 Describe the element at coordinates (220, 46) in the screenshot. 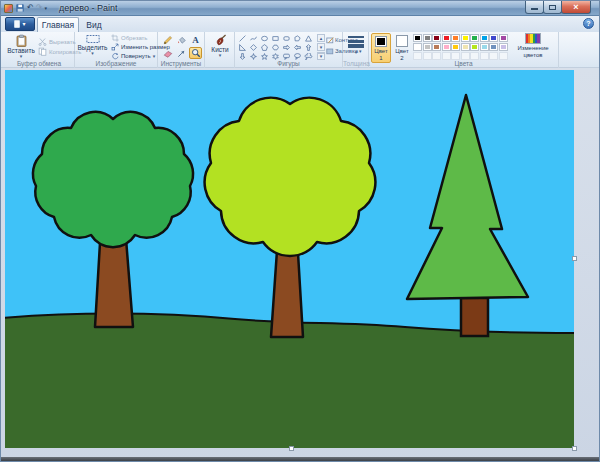

I see `brushes-button: Кисти ▾` at that location.